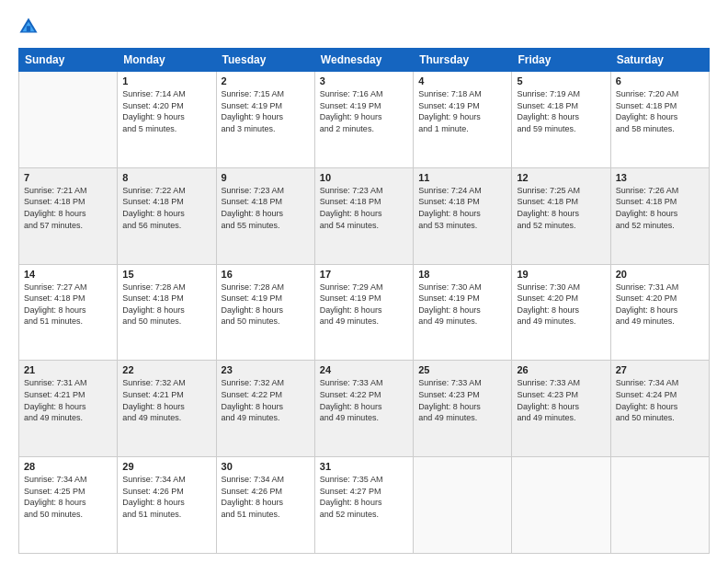 The height and width of the screenshot is (563, 728). What do you see at coordinates (364, 370) in the screenshot?
I see `day-number: 24` at bounding box center [364, 370].